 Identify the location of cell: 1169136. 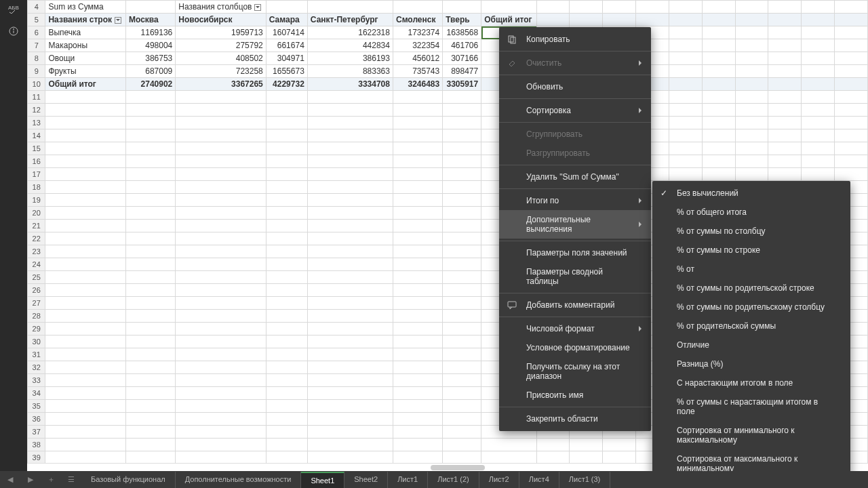
(151, 33).